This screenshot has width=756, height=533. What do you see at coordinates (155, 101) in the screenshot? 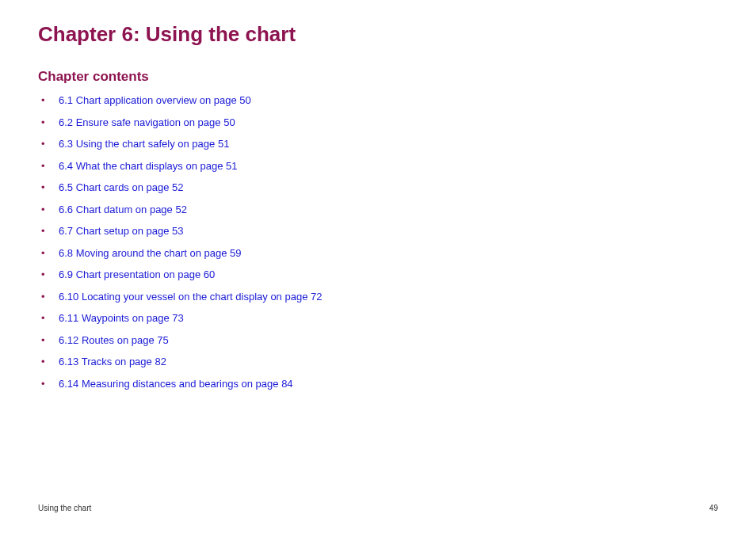
I see `toc-link: 6.1 Chart application overview on page 5…` at bounding box center [155, 101].